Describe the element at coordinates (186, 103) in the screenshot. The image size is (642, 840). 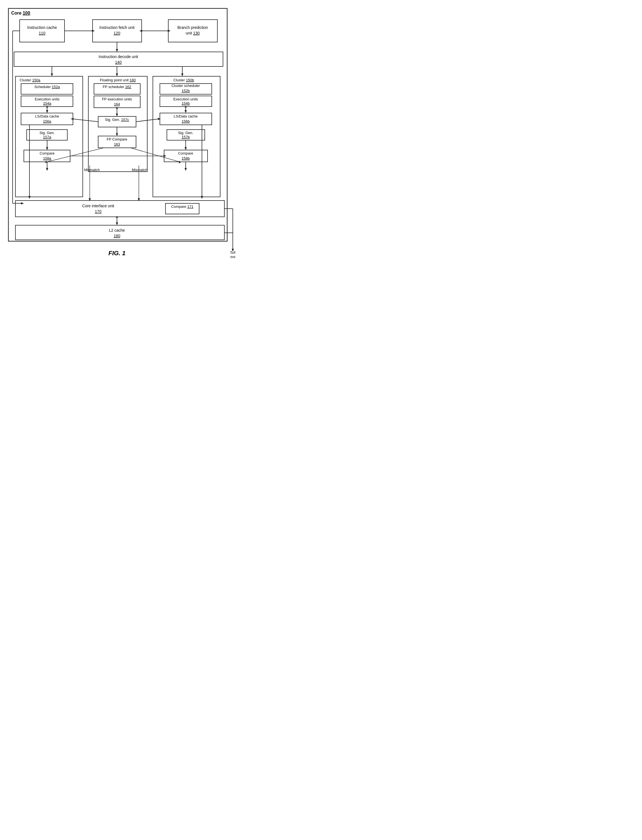
I see `execution-b-number: 154b` at that location.